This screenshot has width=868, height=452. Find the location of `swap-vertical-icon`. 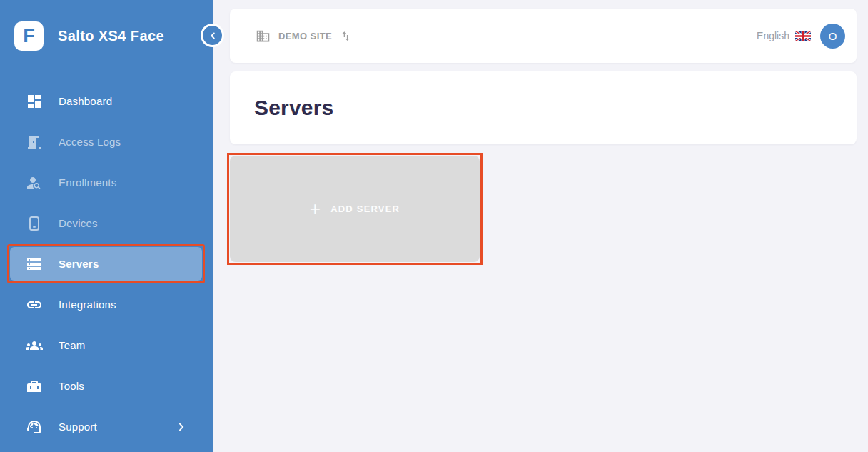

swap-vertical-icon is located at coordinates (345, 36).